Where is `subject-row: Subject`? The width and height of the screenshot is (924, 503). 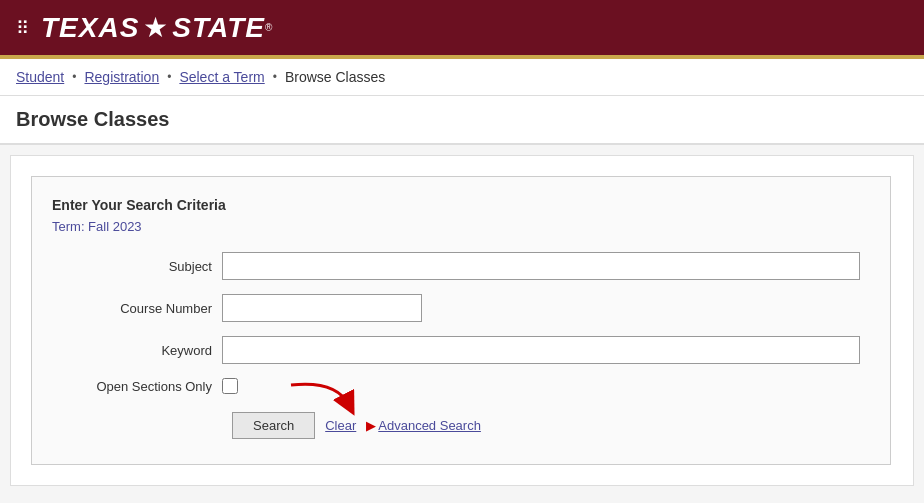
subject-row: Subject is located at coordinates (456, 266).